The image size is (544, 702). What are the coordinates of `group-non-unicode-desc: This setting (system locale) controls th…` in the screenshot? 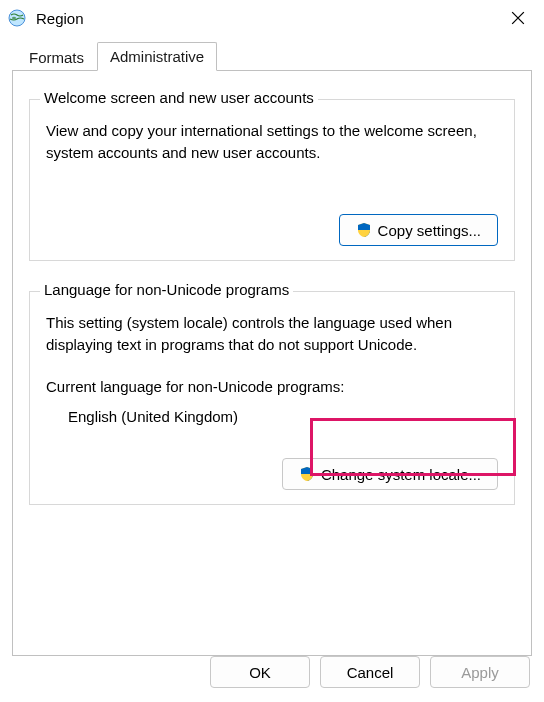 It's located at (272, 334).